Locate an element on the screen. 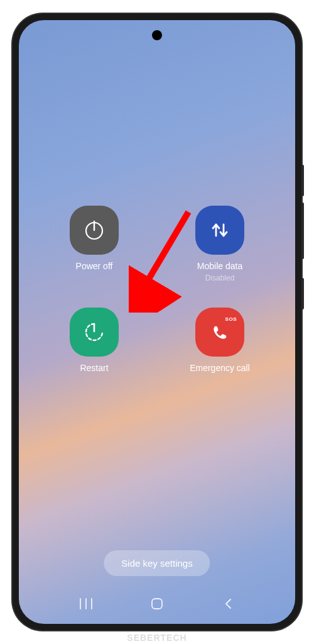  mobile-data-label: Mobile data is located at coordinates (220, 266).